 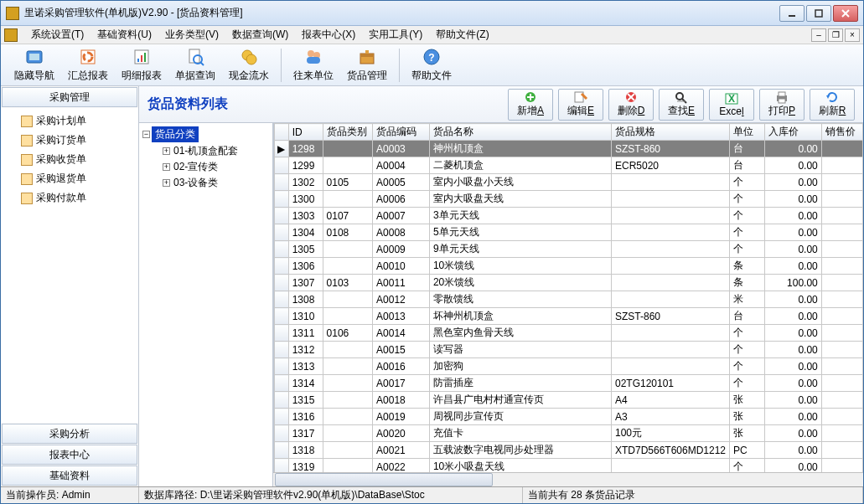 I want to click on sidebar-item-1: 采购订货单, so click(x=70, y=141).